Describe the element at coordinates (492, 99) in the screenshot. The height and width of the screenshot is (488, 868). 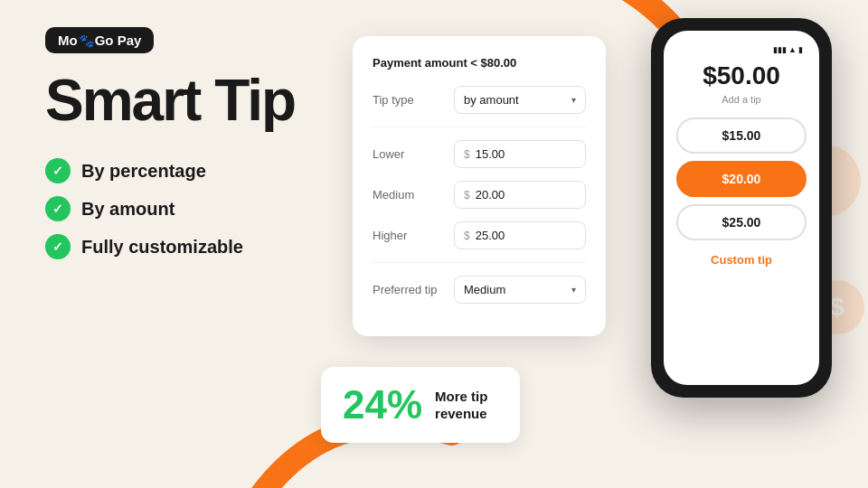
I see `select-tip-type-value: by amount` at that location.